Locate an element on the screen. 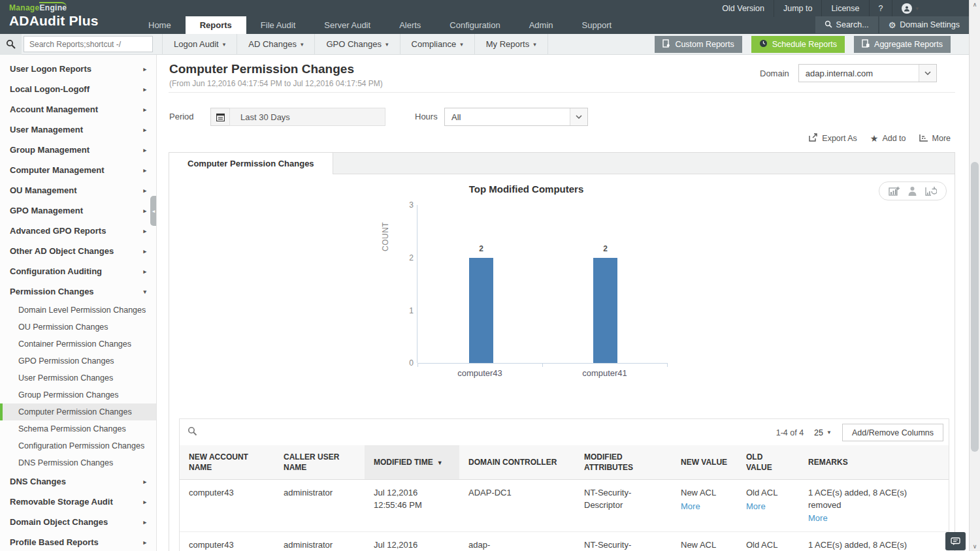  y-tick-2: 2 is located at coordinates (406, 258).